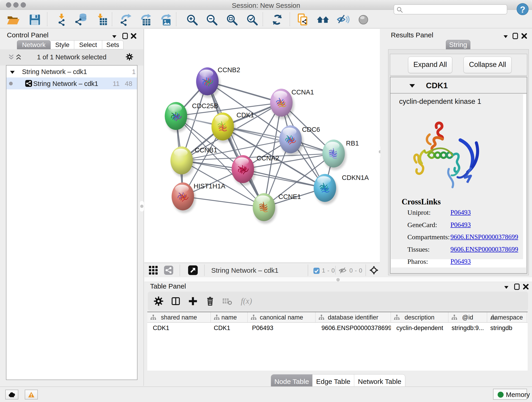 This screenshot has height=402, width=532. What do you see at coordinates (113, 45) in the screenshot?
I see `tab-sets: Sets` at bounding box center [113, 45].